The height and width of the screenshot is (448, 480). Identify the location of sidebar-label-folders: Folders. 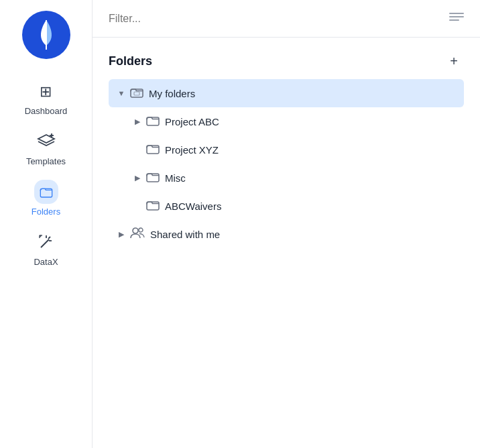
(46, 212).